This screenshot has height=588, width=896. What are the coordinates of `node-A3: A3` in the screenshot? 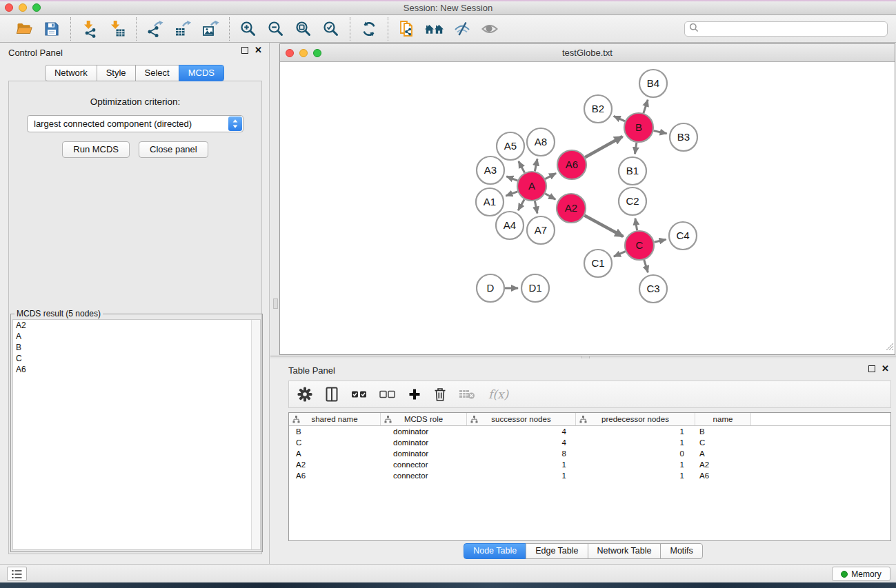 It's located at (490, 170).